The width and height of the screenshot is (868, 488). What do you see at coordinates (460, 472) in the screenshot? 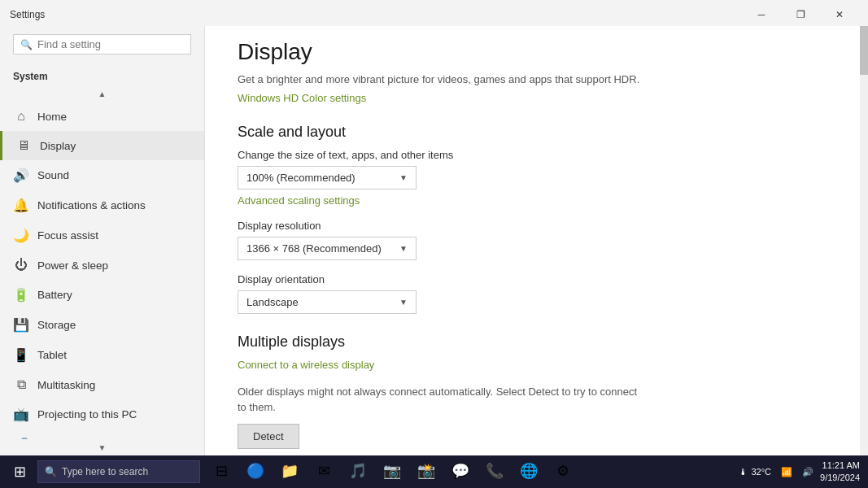
I see `taskbar-app-chat: 💬` at bounding box center [460, 472].